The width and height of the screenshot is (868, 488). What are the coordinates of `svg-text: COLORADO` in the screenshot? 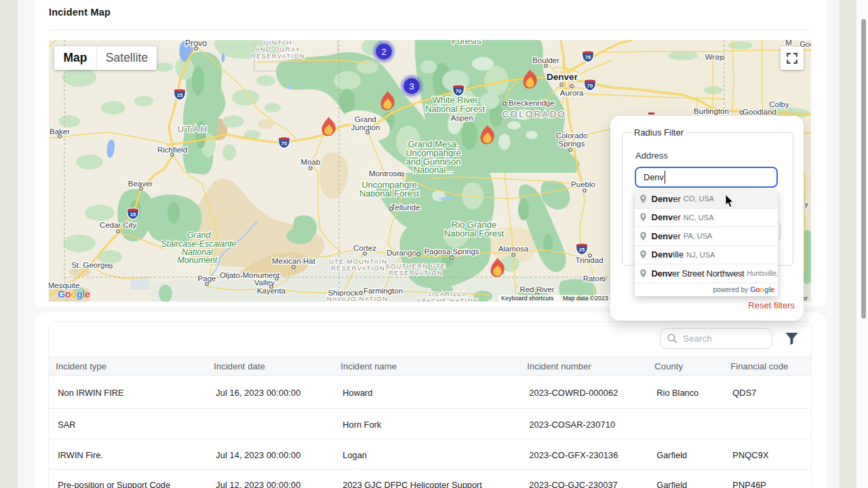 It's located at (534, 114).